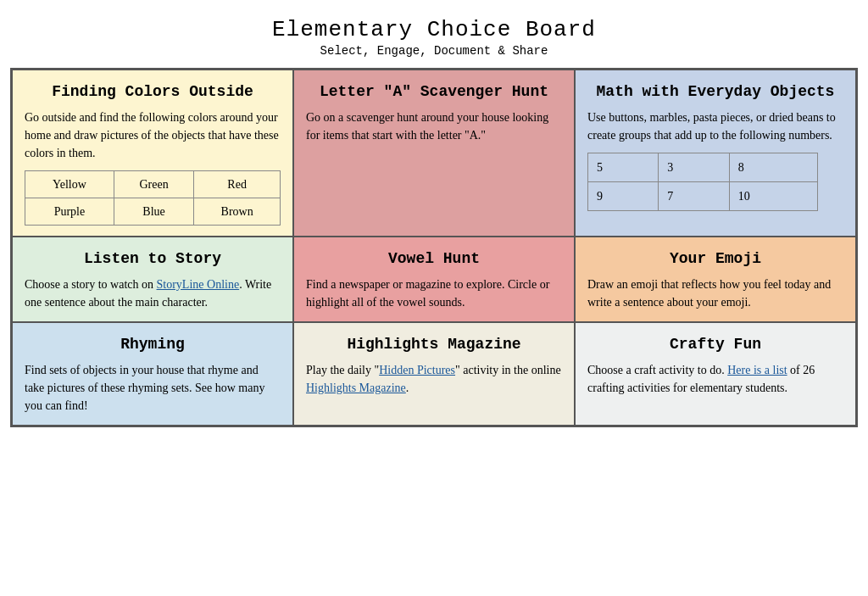 This screenshot has width=868, height=596. Describe the element at coordinates (198, 285) in the screenshot. I see `storyline-online-link: StoryLine Online` at that location.